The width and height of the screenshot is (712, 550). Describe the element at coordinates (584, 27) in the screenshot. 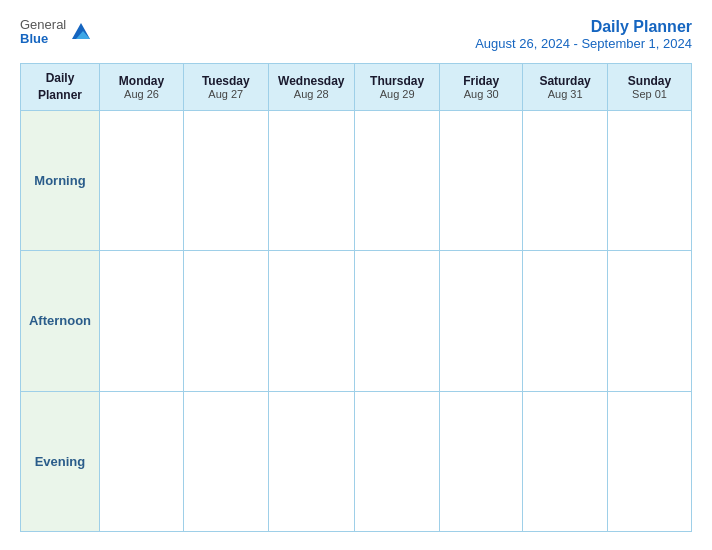

I see `page-title: Daily Planner` at that location.